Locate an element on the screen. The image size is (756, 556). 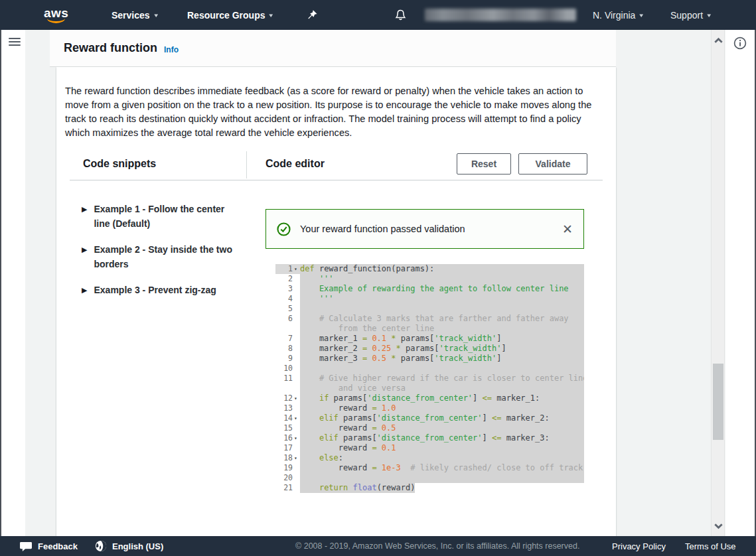
nav-support-label: Support is located at coordinates (686, 15).